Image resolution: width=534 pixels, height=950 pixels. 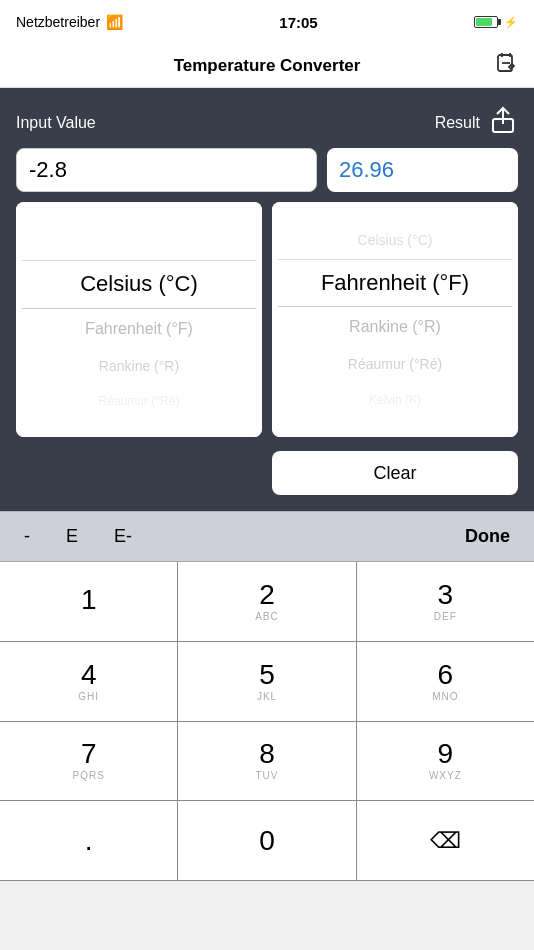 I want to click on battery-icon, so click(x=486, y=22).